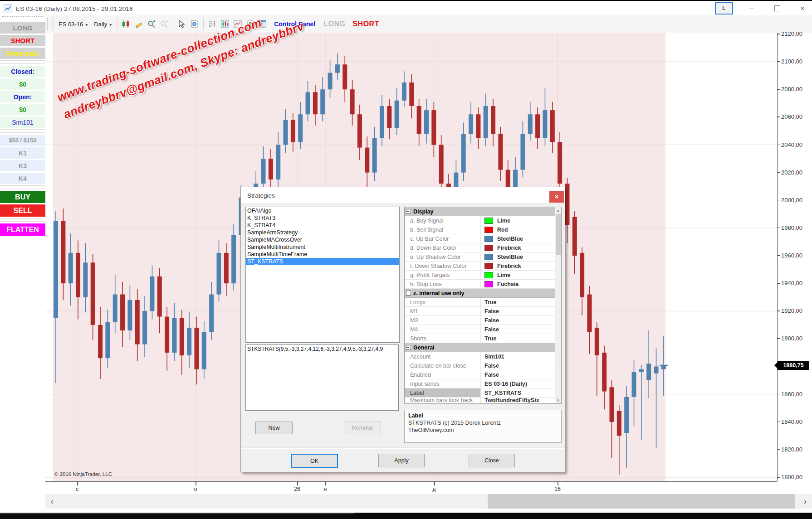 This screenshot has height=519, width=812. I want to click on strategy-k1-button: K1, so click(23, 153).